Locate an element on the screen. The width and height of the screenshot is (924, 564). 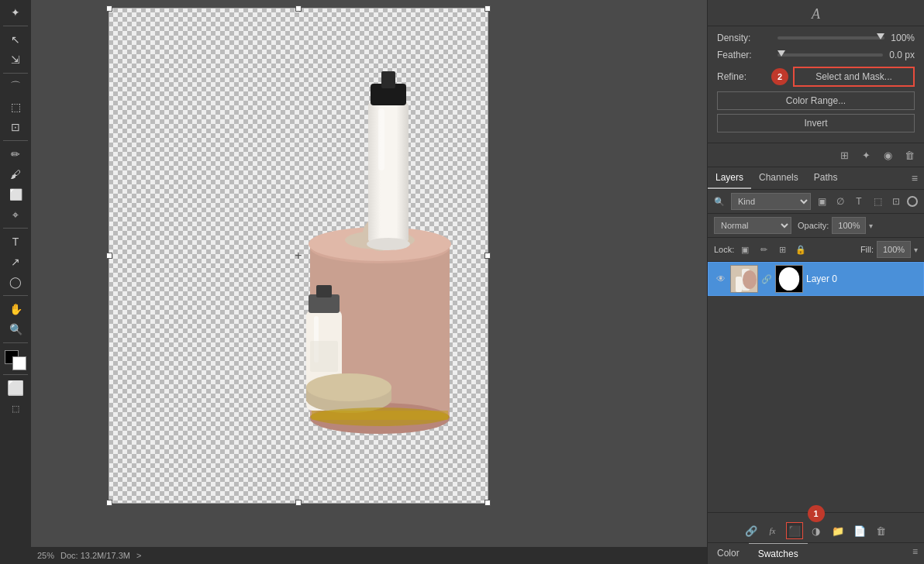
color-range-button: Color Range... is located at coordinates (815, 101).